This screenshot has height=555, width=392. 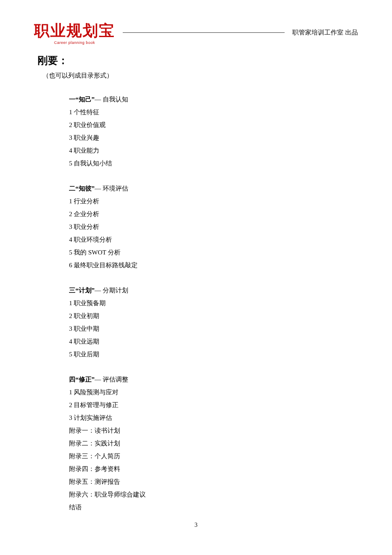 I want to click on toc-item: 附录六：职业导师综合建议, so click(x=107, y=494).